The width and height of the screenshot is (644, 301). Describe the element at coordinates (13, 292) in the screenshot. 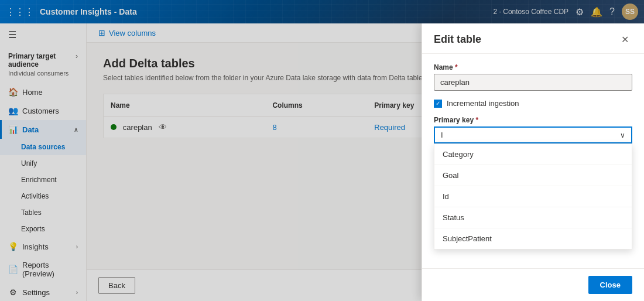

I see `settings-nav-icon: ⚙` at that location.